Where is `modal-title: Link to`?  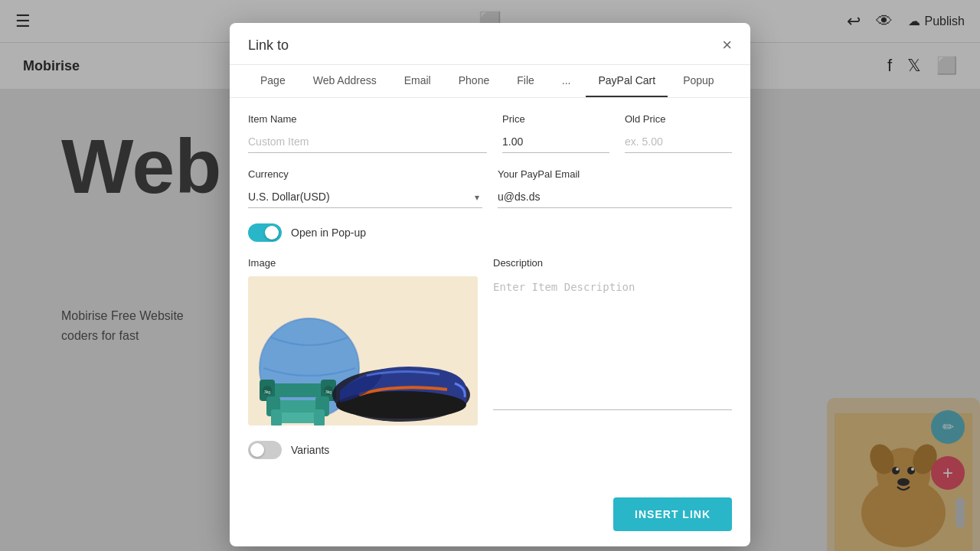 modal-title: Link to is located at coordinates (268, 46).